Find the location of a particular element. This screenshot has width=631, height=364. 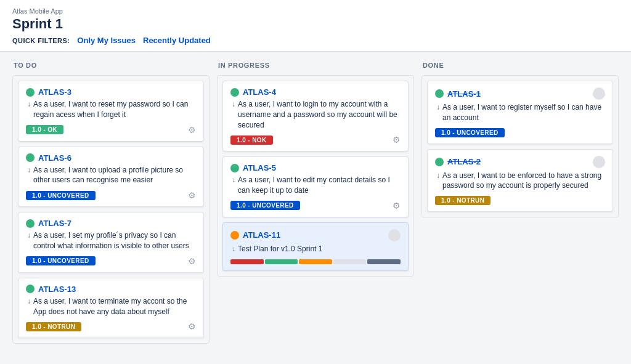

card-description: As a user, I want to login to my account… is located at coordinates (319, 115).